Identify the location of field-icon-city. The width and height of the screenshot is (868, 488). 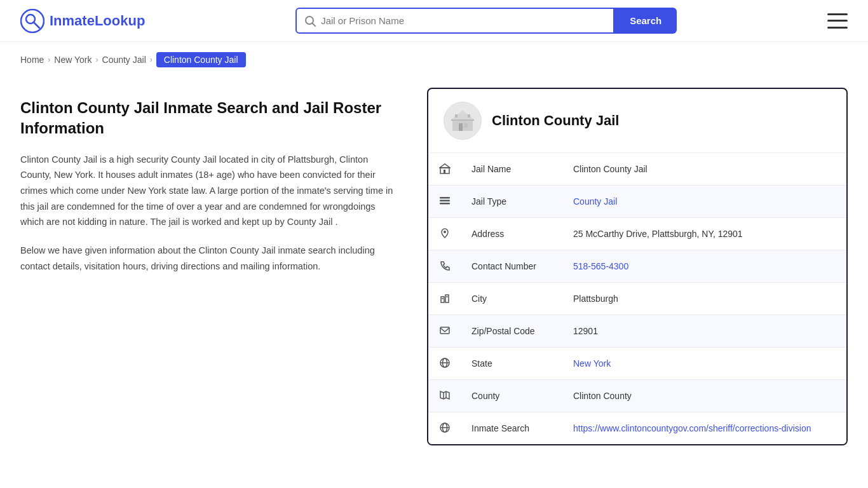
(445, 299).